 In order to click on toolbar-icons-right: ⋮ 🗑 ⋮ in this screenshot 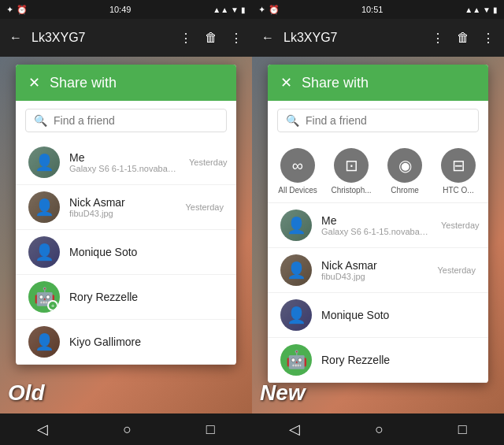, I will do `click(463, 38)`.